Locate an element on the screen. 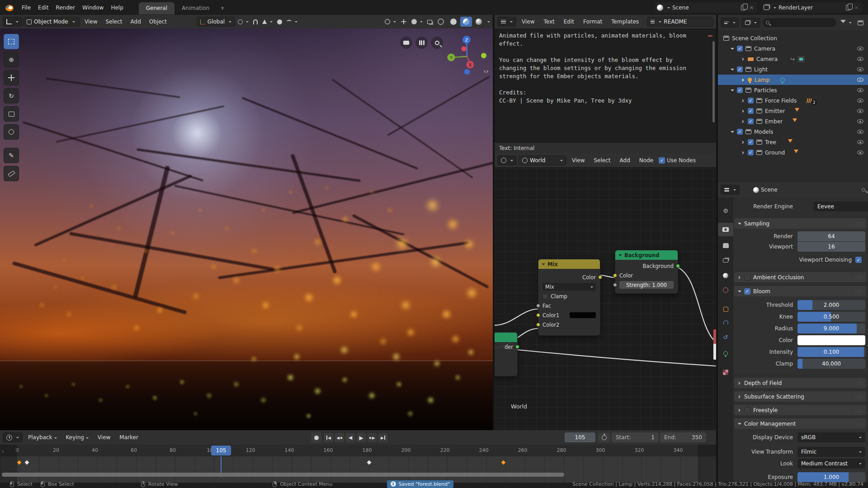  start-frame-field: Start: 1 is located at coordinates (635, 437).